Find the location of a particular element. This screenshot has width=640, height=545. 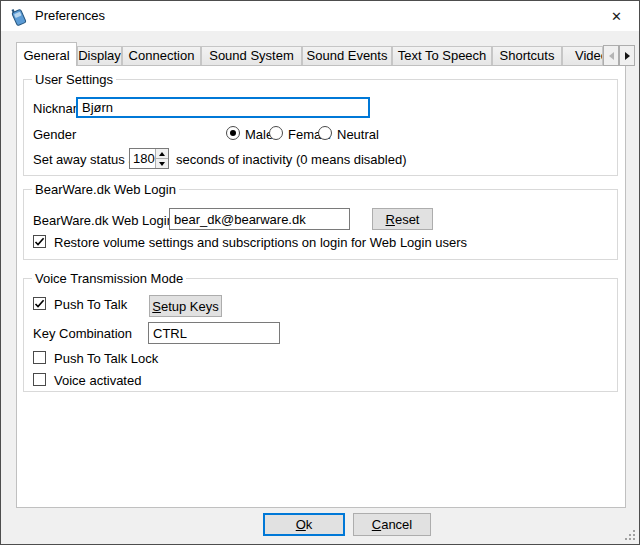

radio-dot-icon is located at coordinates (233, 133).